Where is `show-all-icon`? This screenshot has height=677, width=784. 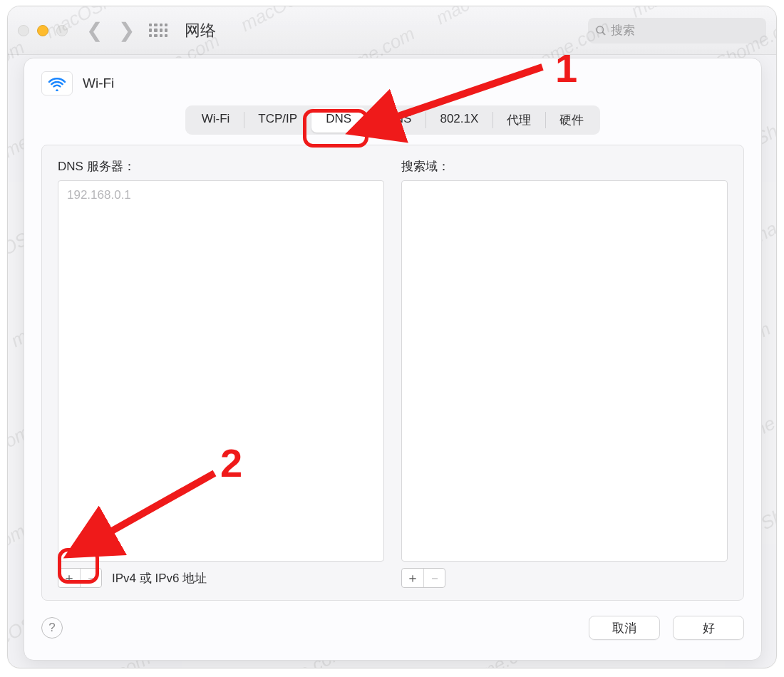
show-all-icon is located at coordinates (158, 31).